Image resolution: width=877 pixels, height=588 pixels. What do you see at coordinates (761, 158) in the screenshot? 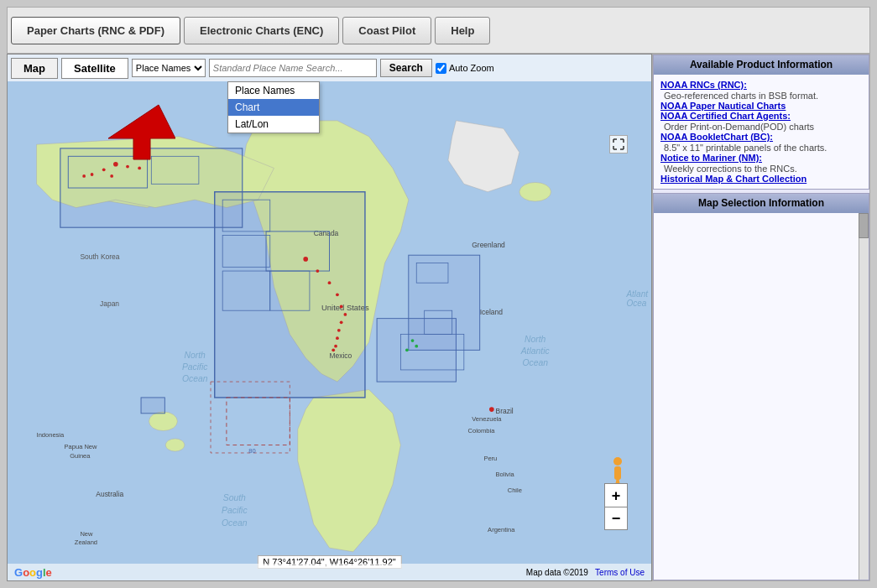
I see `notice-mariner-link: Notice to Mariner (NM):` at bounding box center [761, 158].